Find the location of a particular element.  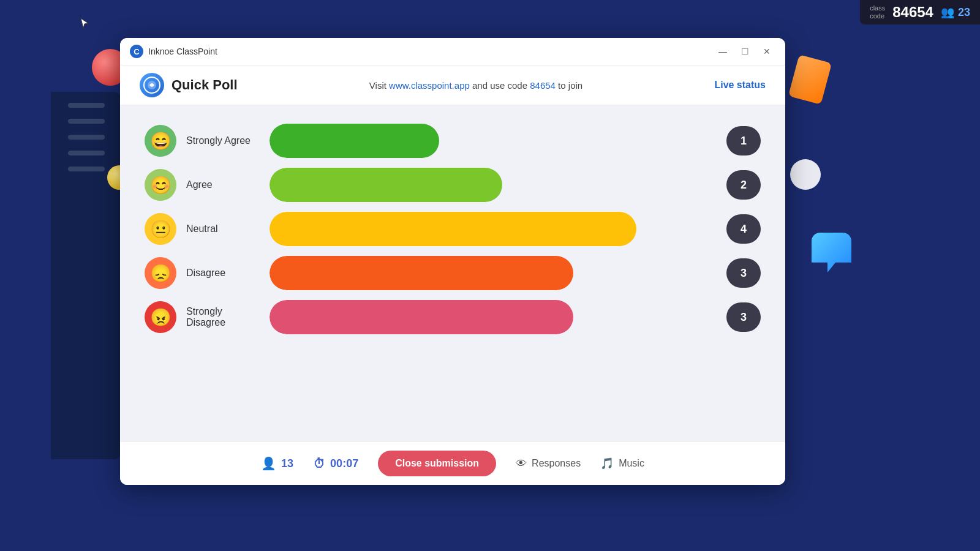

blue-chat-decoration is located at coordinates (832, 252).